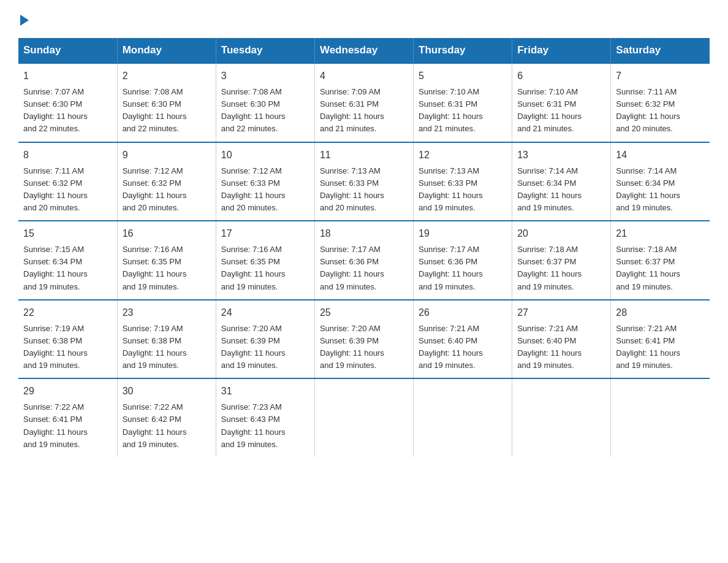 Image resolution: width=728 pixels, height=563 pixels. Describe the element at coordinates (463, 103) in the screenshot. I see `day-cell: 5Sunrise: 7:10 AMSunset: 6:31 PMDaylight…` at that location.